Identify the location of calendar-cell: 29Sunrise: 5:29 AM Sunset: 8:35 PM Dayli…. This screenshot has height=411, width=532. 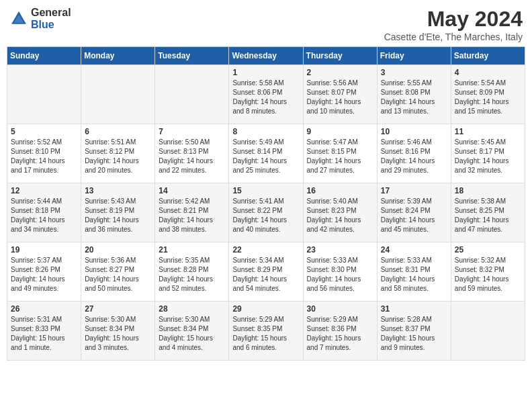
(266, 331).